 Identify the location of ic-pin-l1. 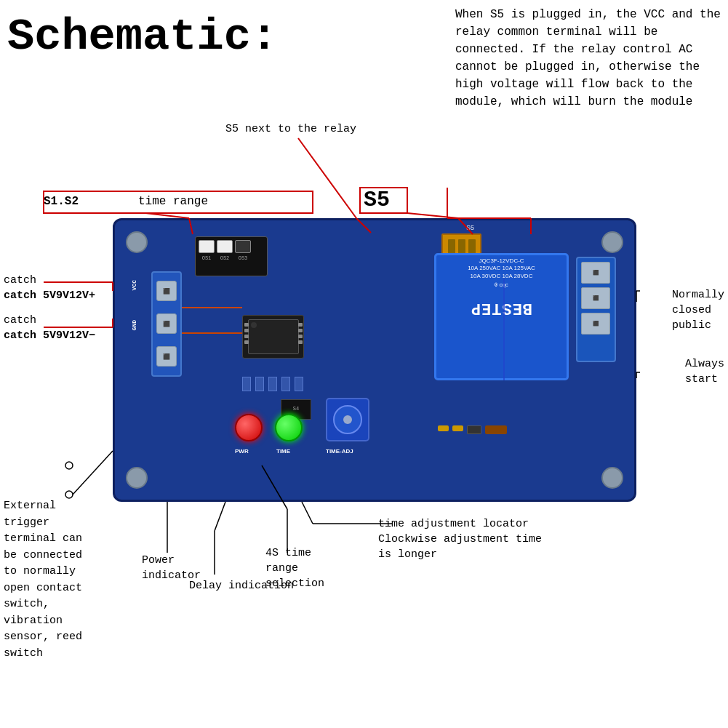
(247, 324).